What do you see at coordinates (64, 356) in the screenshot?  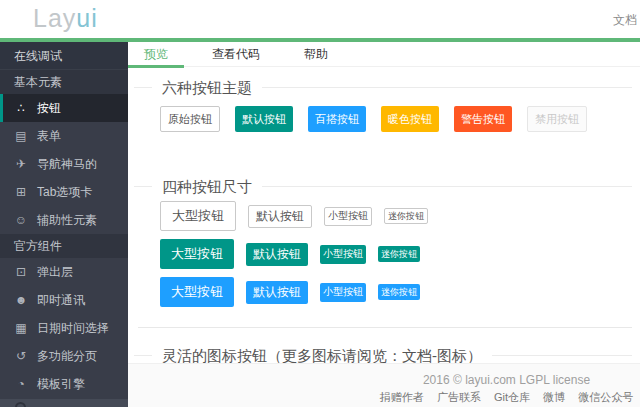 I see `sidebar-item-pagination: ↺ 多功能分页` at bounding box center [64, 356].